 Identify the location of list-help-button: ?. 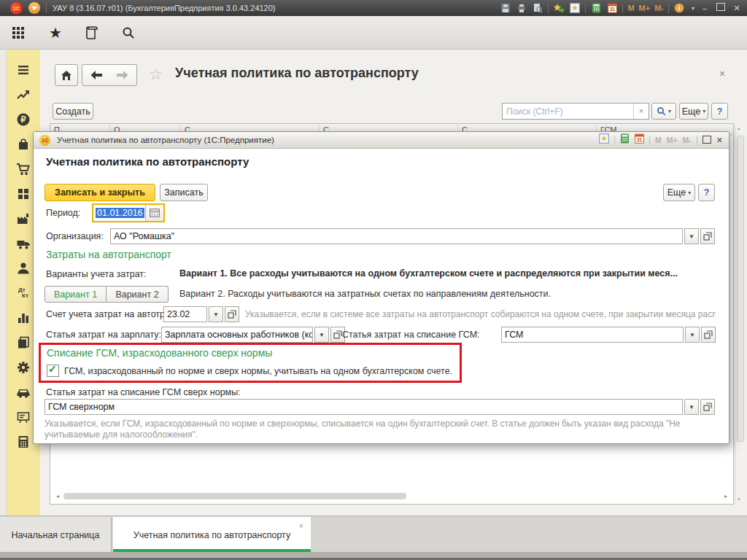
(719, 111).